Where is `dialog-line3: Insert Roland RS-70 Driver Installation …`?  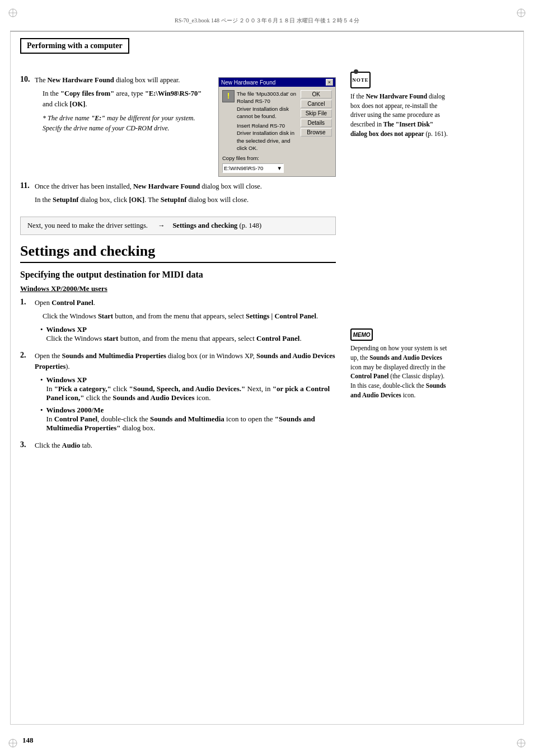
dialog-line3: Insert Roland RS-70 Driver Installation … is located at coordinates (268, 130).